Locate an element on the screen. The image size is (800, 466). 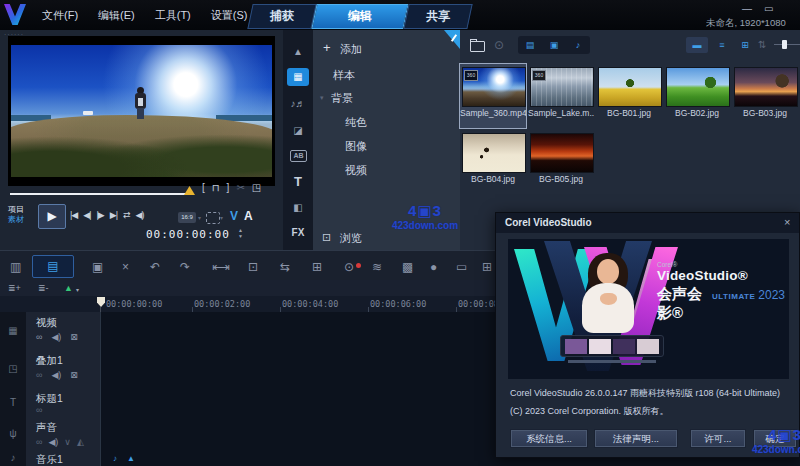
media-item: BG-B05.jpg is located at coordinates (561, 162).